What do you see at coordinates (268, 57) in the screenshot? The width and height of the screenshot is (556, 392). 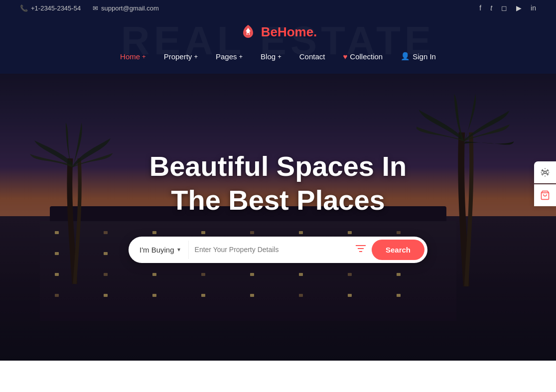 I see `nav-blog-label: Blog` at bounding box center [268, 57].